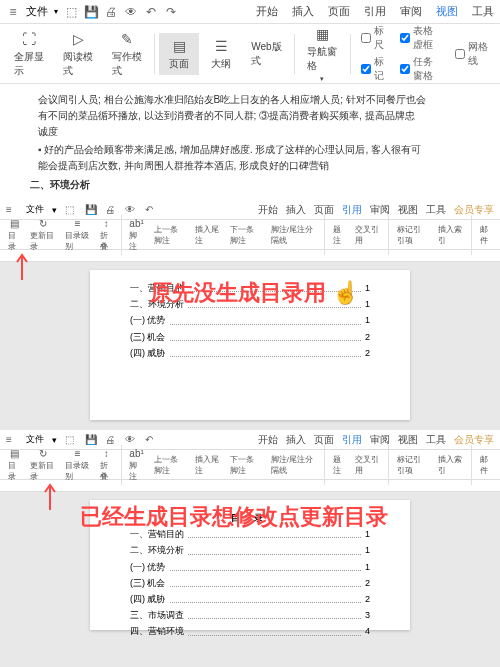 The image size is (500, 667). I want to click on undo-icon: ↶, so click(151, 12).